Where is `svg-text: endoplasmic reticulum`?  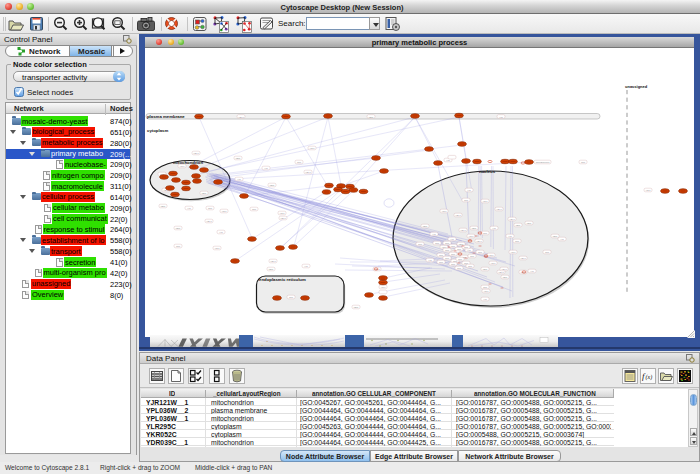 svg-text: endoplasmic reticulum is located at coordinates (282, 280).